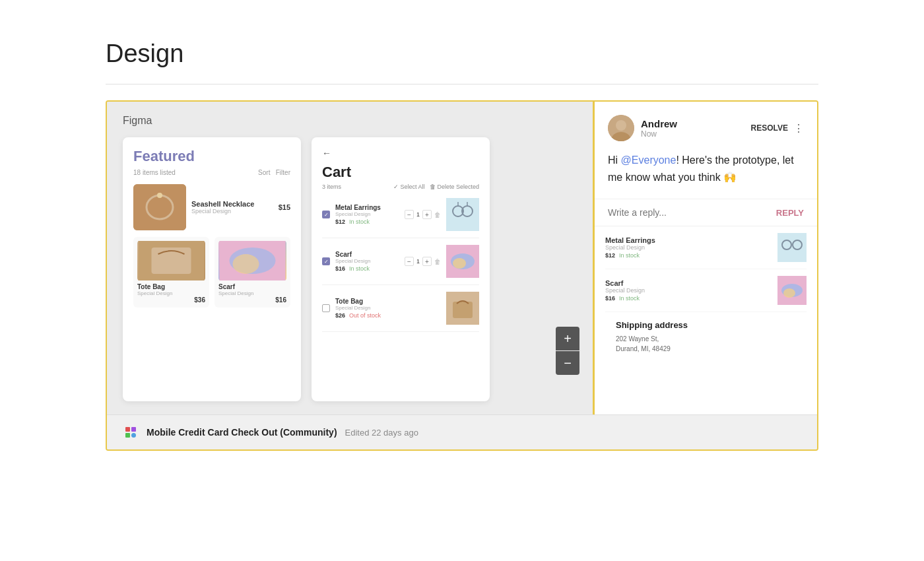 This screenshot has width=924, height=561. What do you see at coordinates (792, 248) in the screenshot?
I see `rci-earrings-img` at bounding box center [792, 248].